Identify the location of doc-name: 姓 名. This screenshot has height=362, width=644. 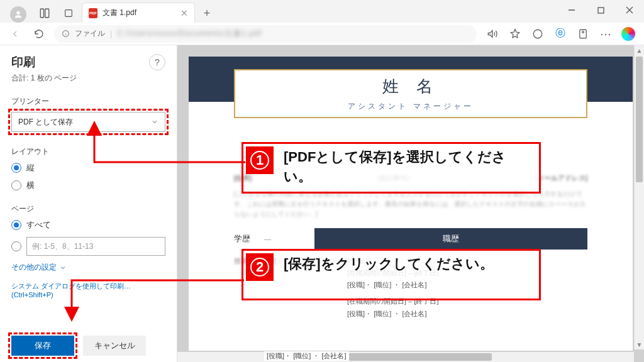
(410, 87).